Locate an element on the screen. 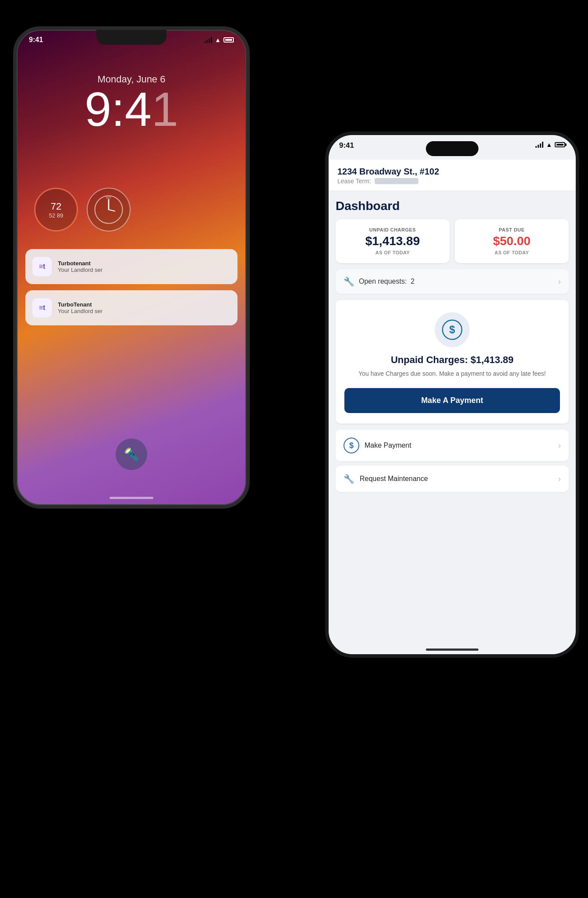 This screenshot has height=898, width=588. turbotenant-icon-2: ≡t is located at coordinates (42, 308).